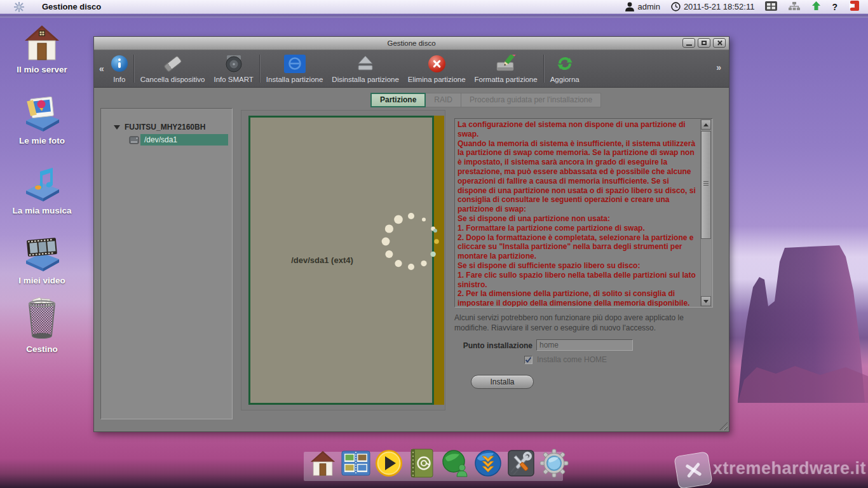 The width and height of the screenshot is (868, 488). I want to click on desktop-icon-my-photos: Le mie foto, so click(42, 119).